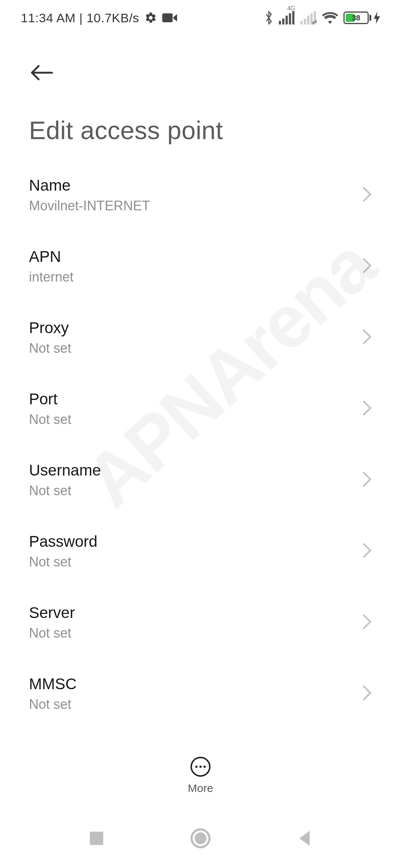 This screenshot has width=401, height=868. Describe the element at coordinates (200, 838) in the screenshot. I see `nav-home-button` at that location.